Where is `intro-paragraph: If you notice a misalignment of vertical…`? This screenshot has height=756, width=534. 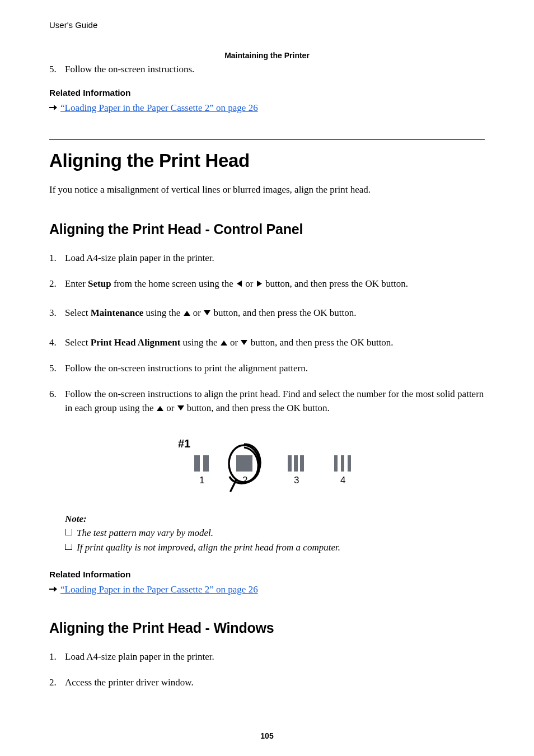
intro-paragraph: If you notice a misalignment of vertical… is located at coordinates (267, 190).